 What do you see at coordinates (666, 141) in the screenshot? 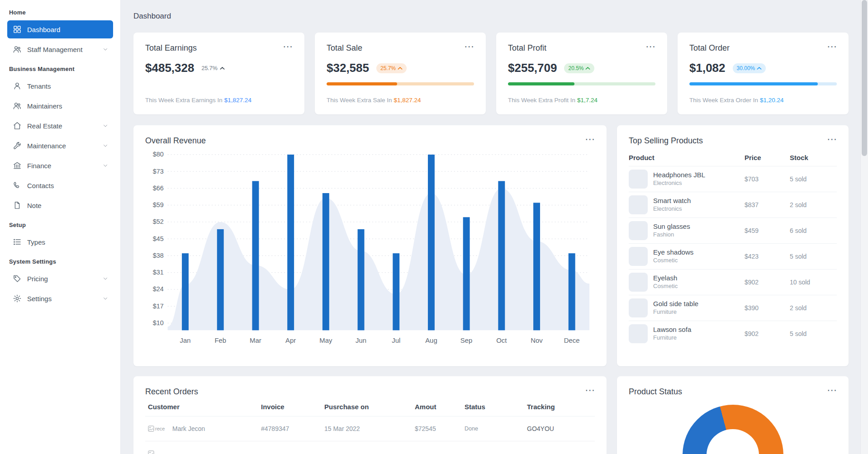
I see `card-title: Top Selling Products` at bounding box center [666, 141].